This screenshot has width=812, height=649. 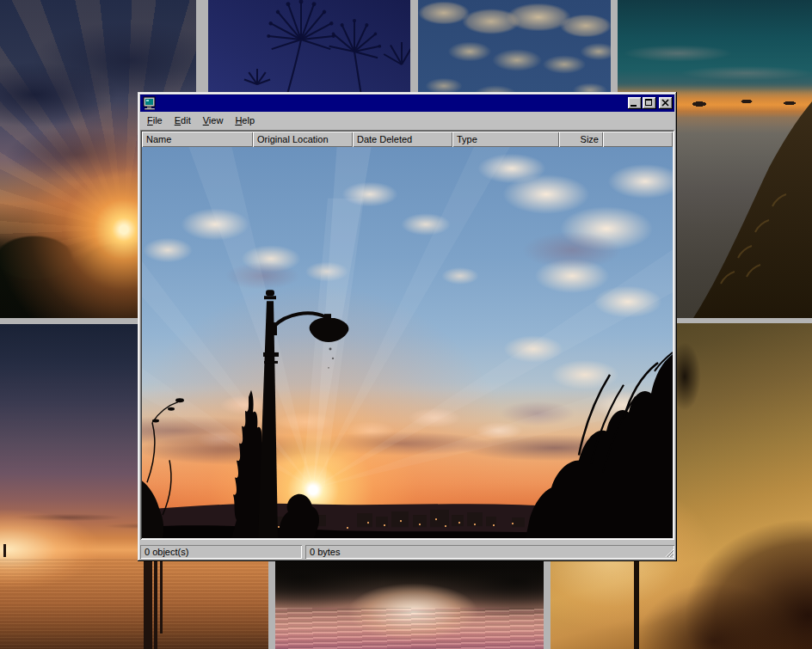 I want to click on menu-item-edit: Edit, so click(x=182, y=120).